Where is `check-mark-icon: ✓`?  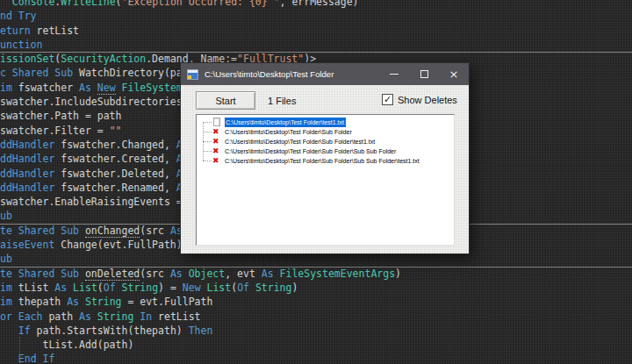
check-mark-icon: ✓ is located at coordinates (388, 100).